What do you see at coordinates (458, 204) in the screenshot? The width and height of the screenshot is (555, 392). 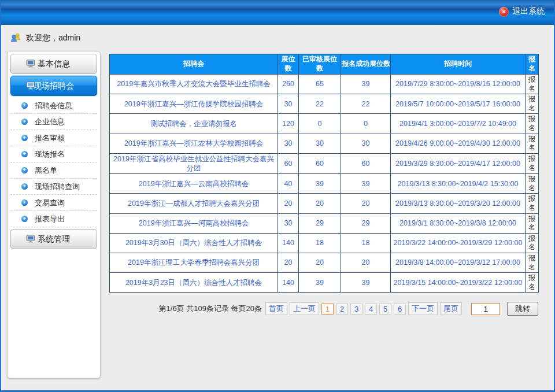 I see `recruit-time: 2019/3/13 8:30:00~2019/3/20 12:00:00` at bounding box center [458, 204].